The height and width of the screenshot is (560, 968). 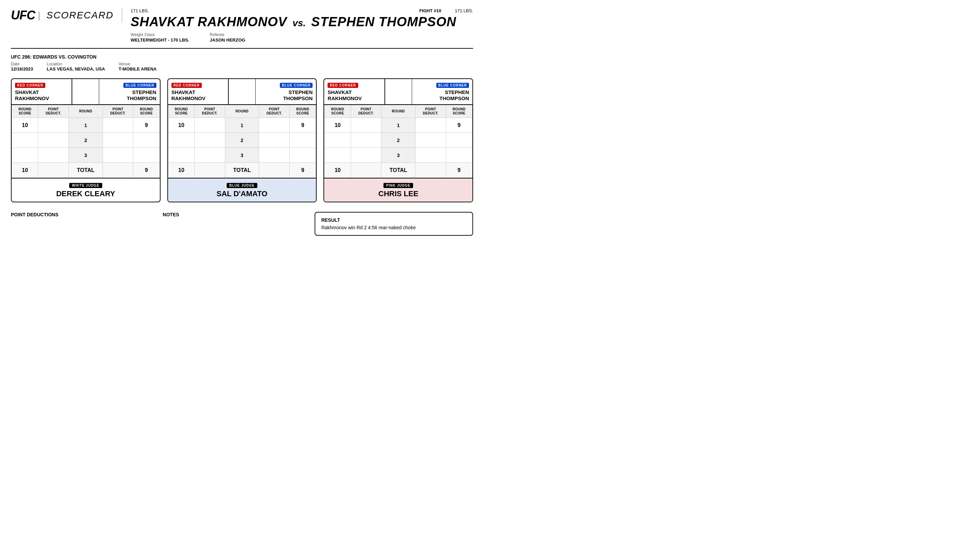 What do you see at coordinates (394, 220) in the screenshot?
I see `result-title: RESULT` at bounding box center [394, 220].